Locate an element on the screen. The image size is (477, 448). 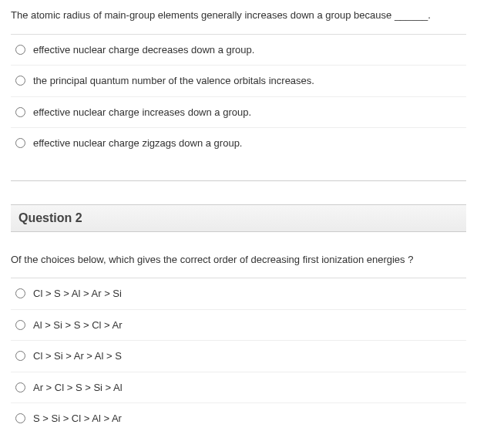
q2-radio-b is located at coordinates (20, 325).